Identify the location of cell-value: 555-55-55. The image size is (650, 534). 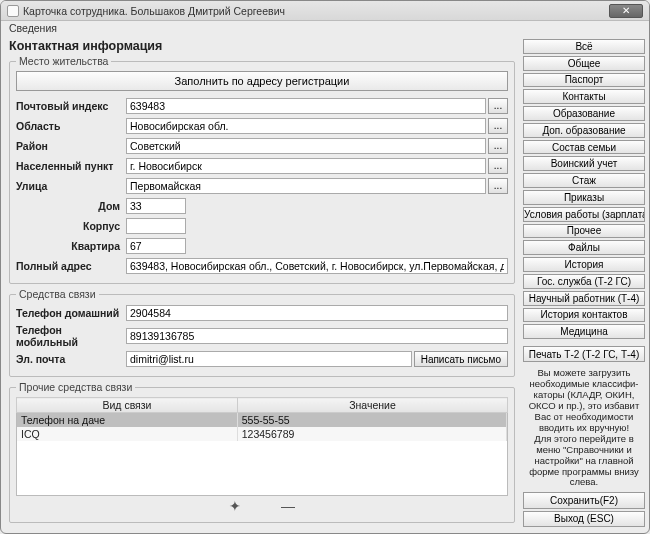
(372, 420).